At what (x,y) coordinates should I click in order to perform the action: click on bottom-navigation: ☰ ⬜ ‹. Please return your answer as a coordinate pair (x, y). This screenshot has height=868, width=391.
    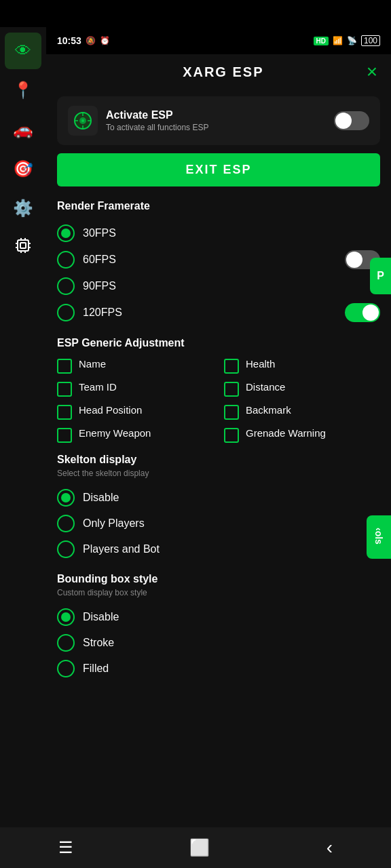
    Looking at the image, I should click on (196, 848).